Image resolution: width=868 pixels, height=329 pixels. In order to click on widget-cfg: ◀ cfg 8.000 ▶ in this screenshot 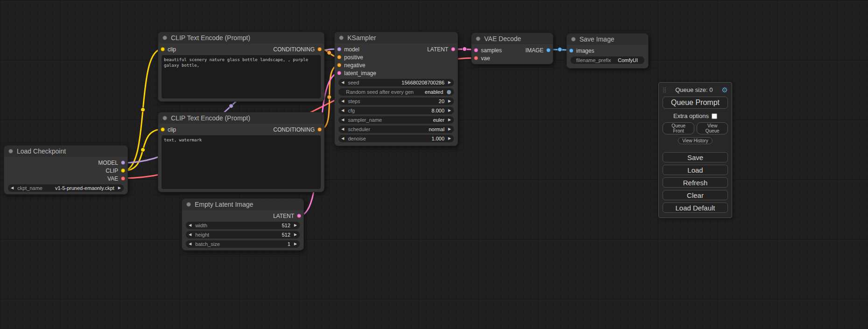, I will do `click(396, 111)`.